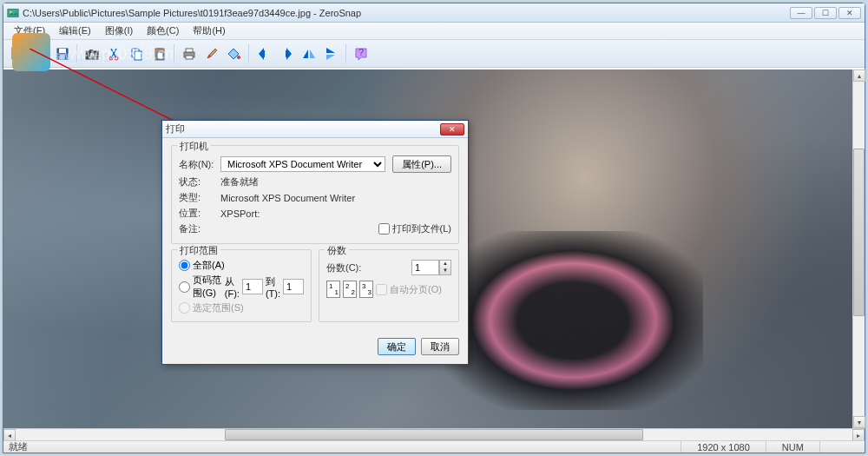  Describe the element at coordinates (241, 307) in the screenshot. I see `range-selection-radio: 选定范围(S)` at that location.